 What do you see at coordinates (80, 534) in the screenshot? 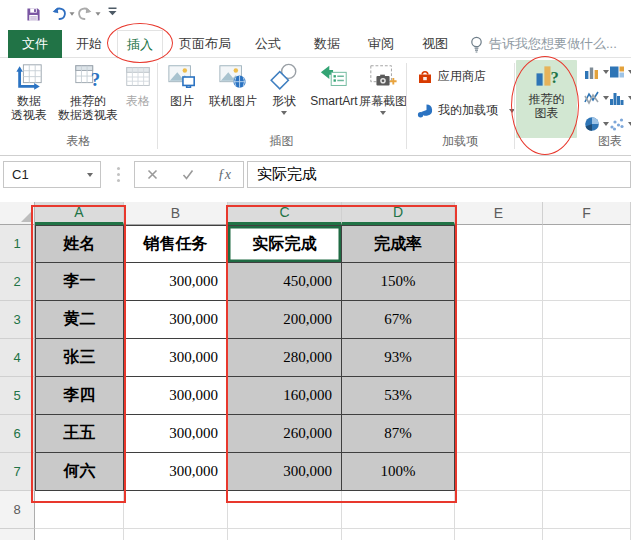
I see `cell-A9` at bounding box center [80, 534].